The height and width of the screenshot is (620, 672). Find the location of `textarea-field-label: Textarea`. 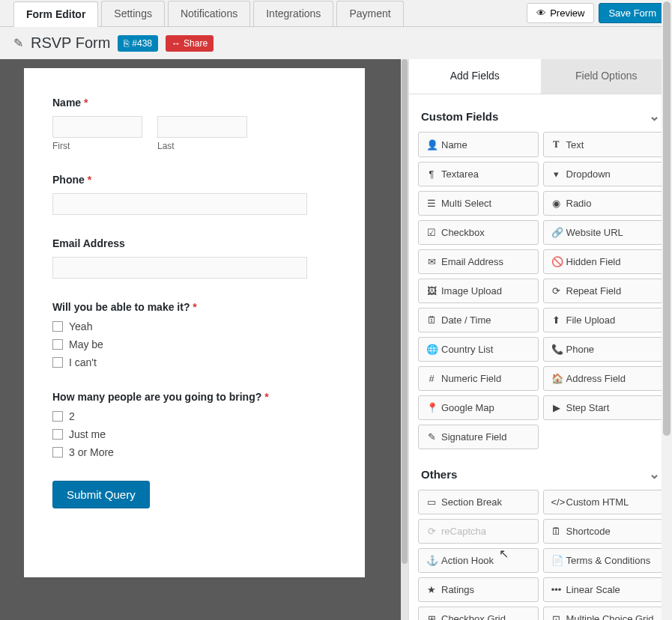

textarea-field-label: Textarea is located at coordinates (460, 174).